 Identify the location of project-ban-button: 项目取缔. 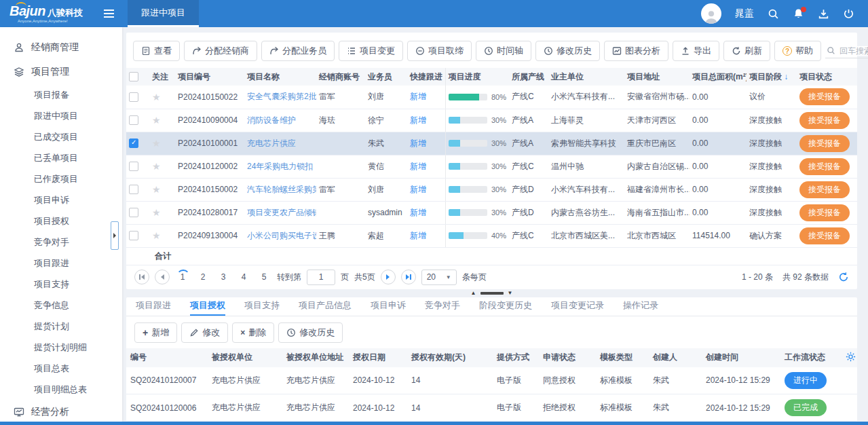
(440, 51).